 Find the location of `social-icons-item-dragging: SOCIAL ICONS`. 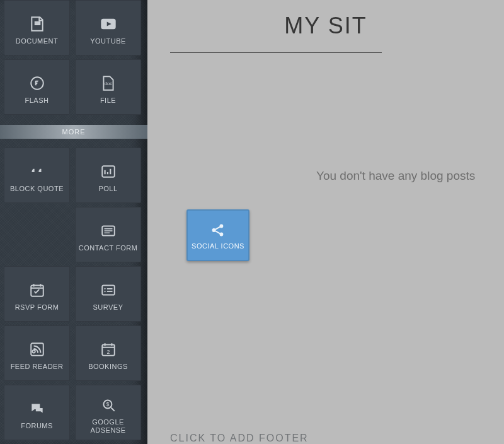

social-icons-item-dragging: SOCIAL ICONS is located at coordinates (218, 235).